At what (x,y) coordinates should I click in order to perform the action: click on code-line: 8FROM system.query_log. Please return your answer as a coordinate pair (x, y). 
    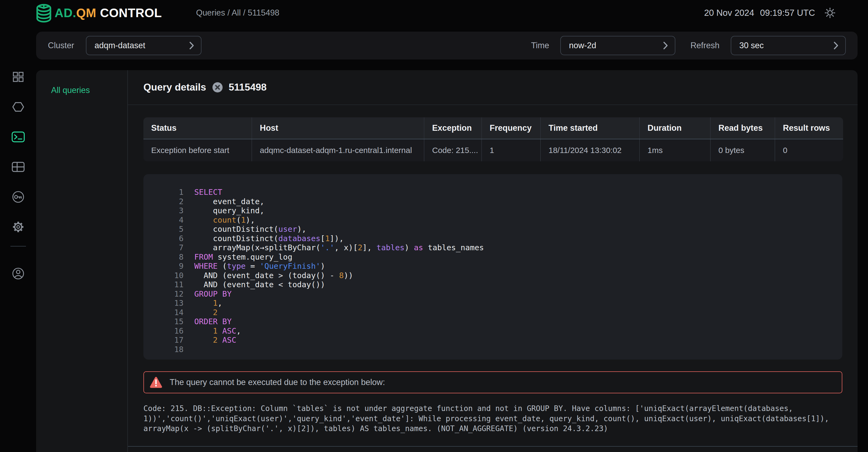
    Looking at the image, I should click on (493, 257).